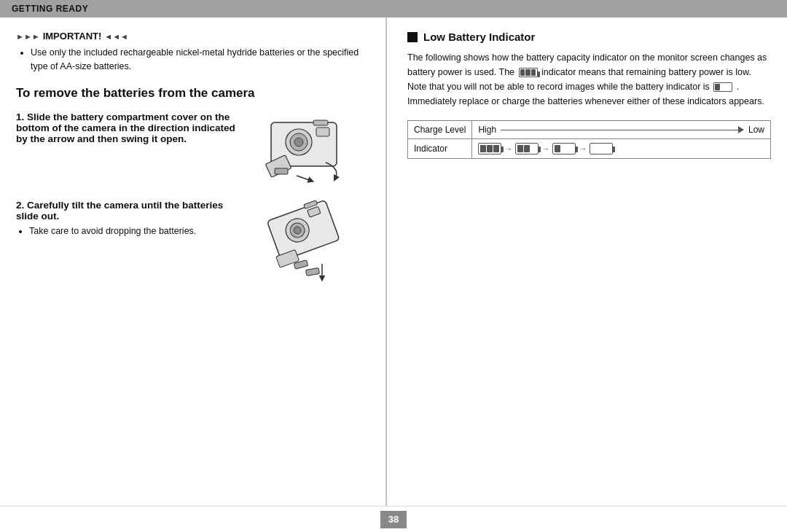 The width and height of the screenshot is (787, 532). I want to click on step-1-number-label: 1., so click(20, 117).